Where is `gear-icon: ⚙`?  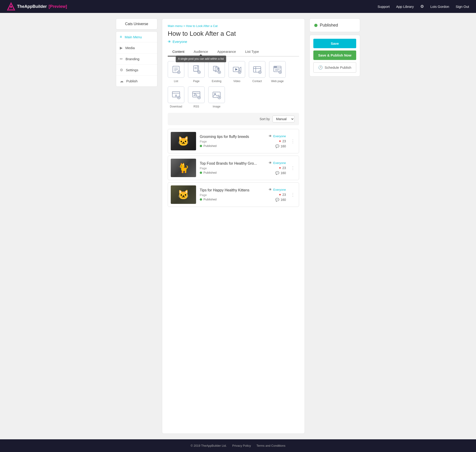 gear-icon: ⚙ is located at coordinates (422, 6).